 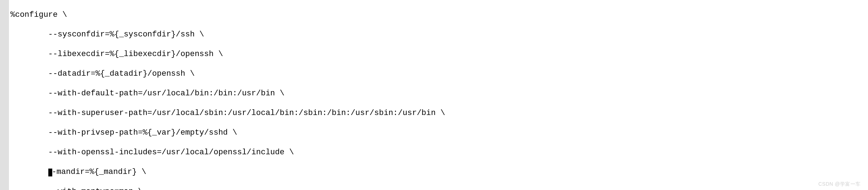 What do you see at coordinates (439, 172) in the screenshot?
I see `code-line-with-cursor: -mandir=%{_mandir} \` at bounding box center [439, 172].